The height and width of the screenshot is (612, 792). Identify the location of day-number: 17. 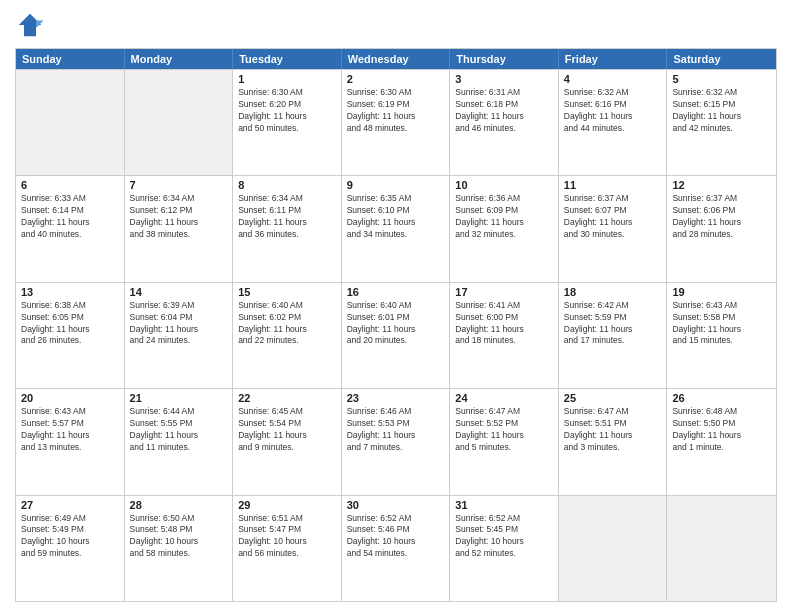
(504, 292).